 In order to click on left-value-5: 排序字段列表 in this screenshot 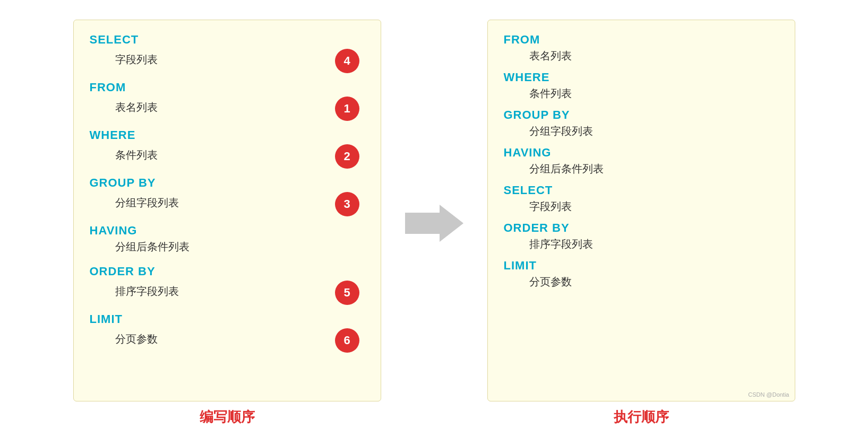, I will do `click(147, 292)`.